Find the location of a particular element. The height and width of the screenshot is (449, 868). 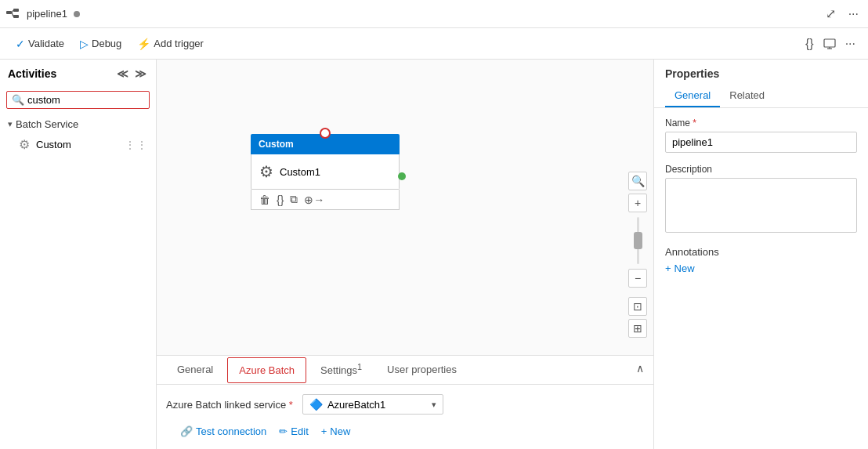

linked-service-row: Azure Batch linked service * 🔷 AzureBatc… is located at coordinates (405, 404).